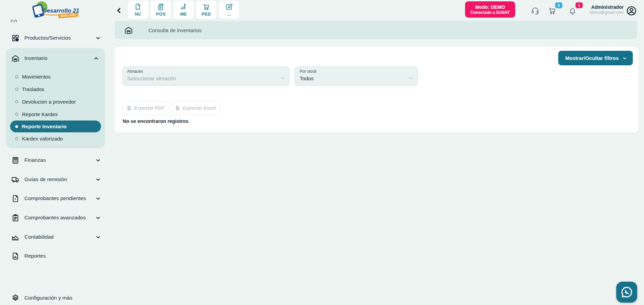 This screenshot has height=305, width=644. I want to click on quick-action-label: POS, so click(161, 14).